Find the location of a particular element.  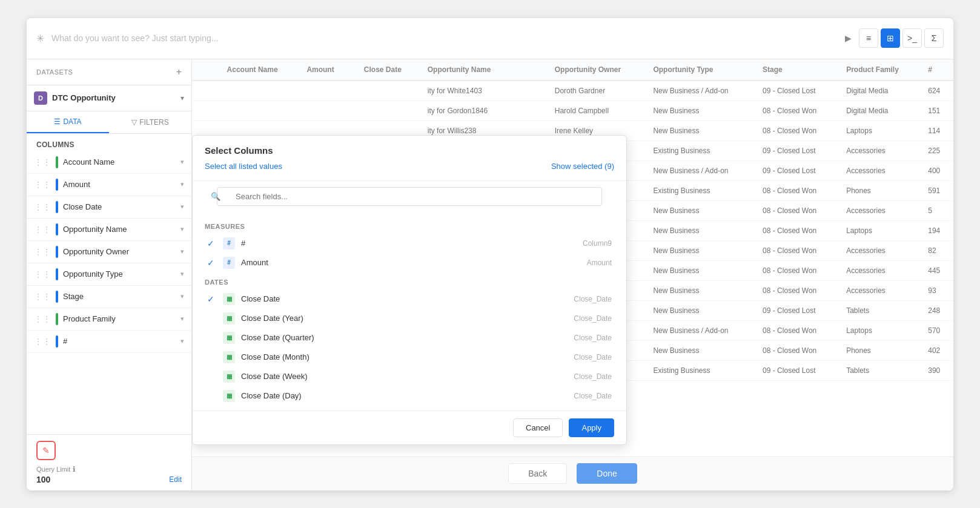

modal-field-row: ▦Close Date (Year)Close_Date is located at coordinates (409, 318).